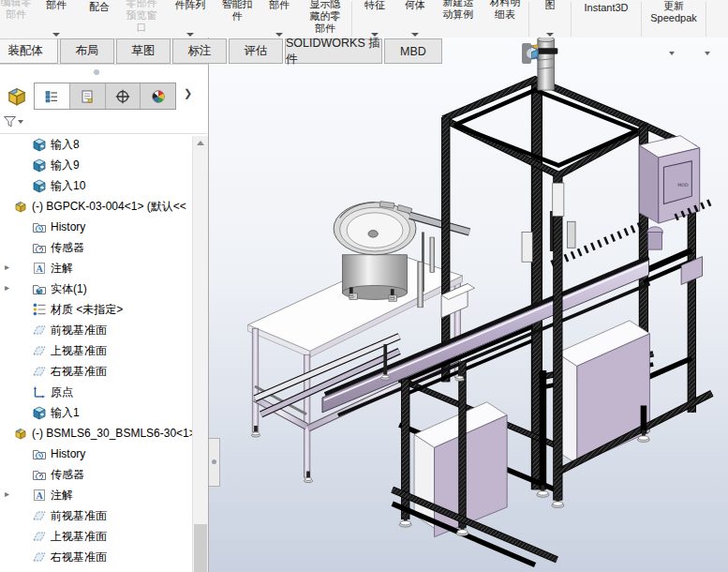 Image resolution: width=728 pixels, height=572 pixels. Describe the element at coordinates (334, 51) in the screenshot. I see `tab-6: SOLIDWORKS 插件` at that location.